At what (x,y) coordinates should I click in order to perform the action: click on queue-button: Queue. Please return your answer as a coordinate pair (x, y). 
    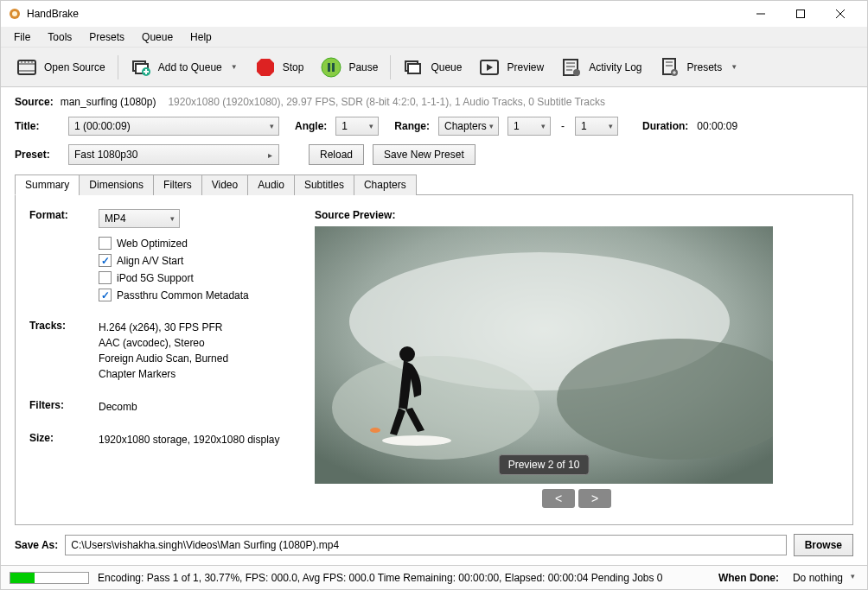
    Looking at the image, I should click on (432, 67).